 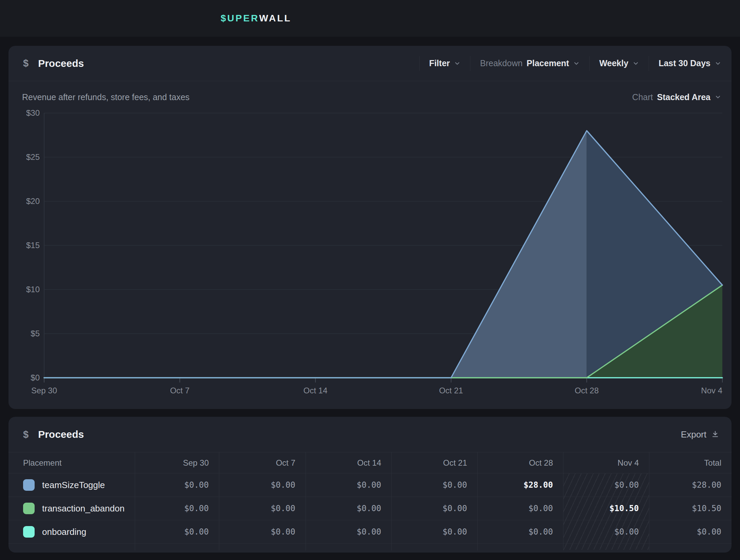 I want to click on x-tick-label: Oct 7, so click(x=180, y=391).